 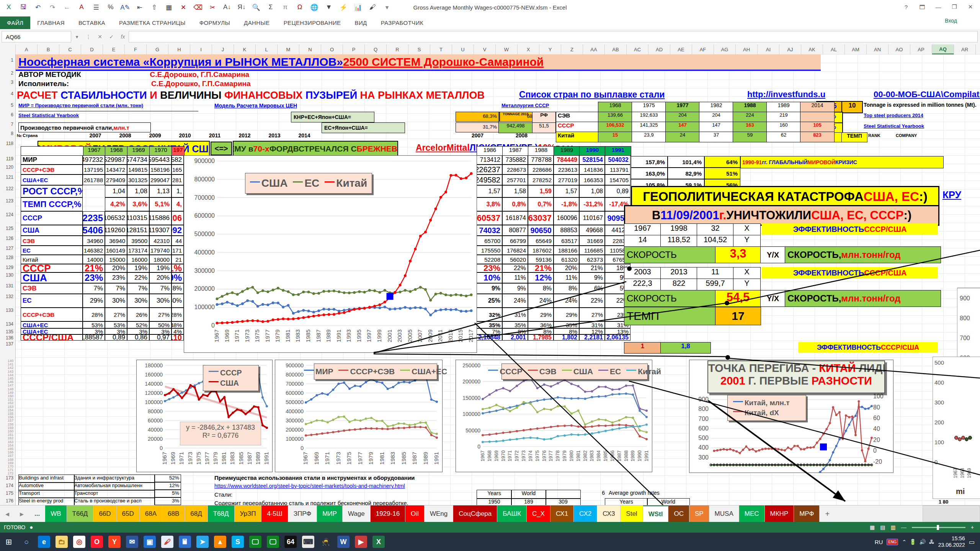 What do you see at coordinates (900, 49) in the screenshot?
I see `column-header-AO: AO` at bounding box center [900, 49].